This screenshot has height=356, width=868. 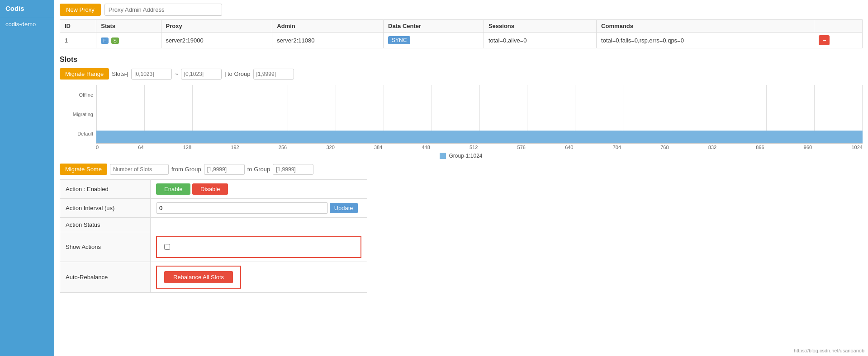 I want to click on auto-rebalance-label: Auto-Rebalance, so click(x=105, y=277).